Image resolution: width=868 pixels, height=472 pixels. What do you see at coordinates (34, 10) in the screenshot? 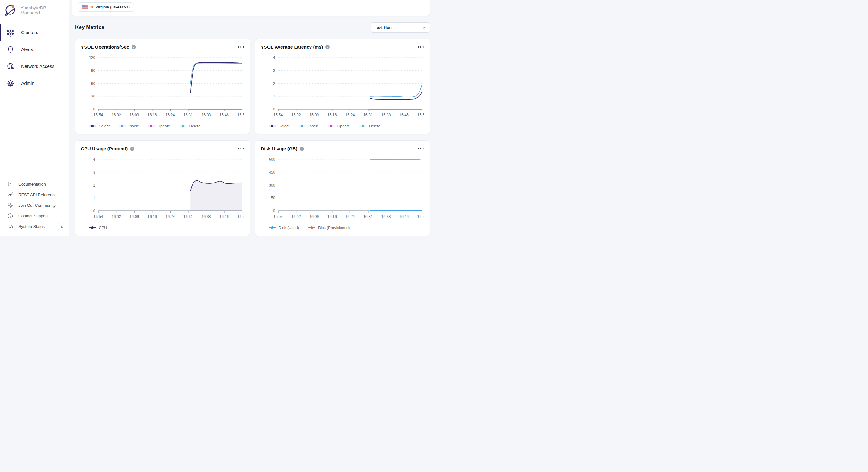
I see `brand: YugabyteDB Managed` at bounding box center [34, 10].